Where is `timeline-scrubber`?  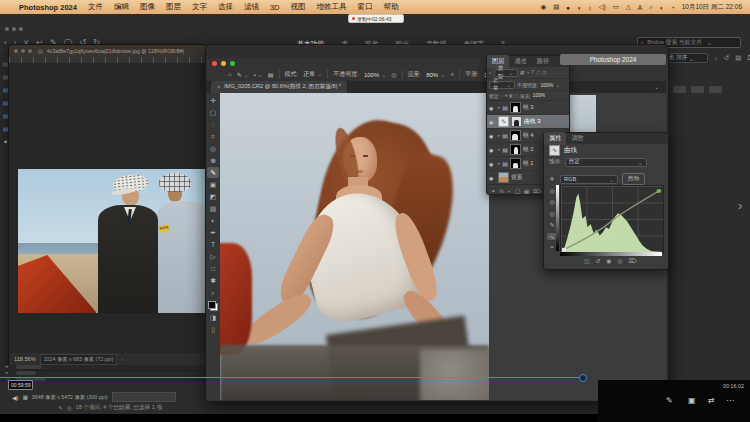
timeline-scrubber is located at coordinates (291, 378).